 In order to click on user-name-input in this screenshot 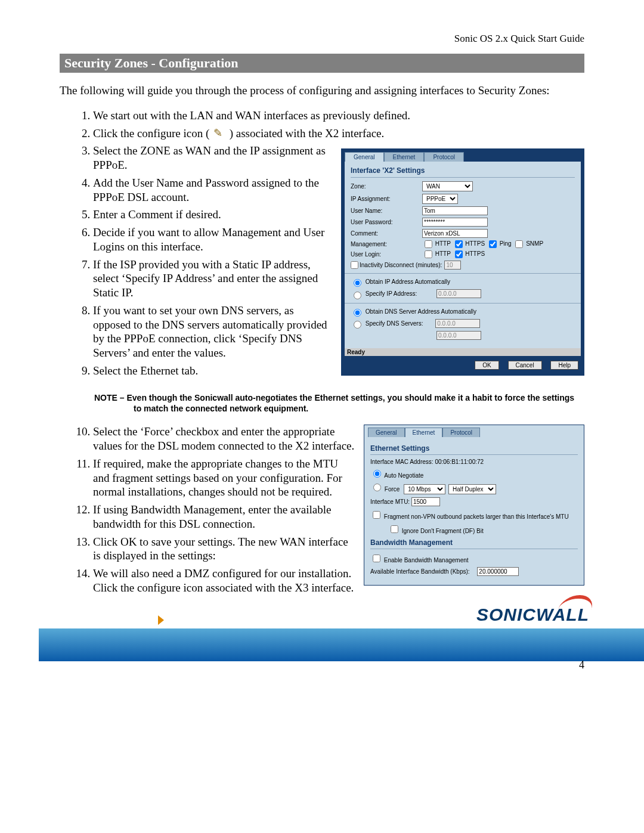, I will do `click(455, 211)`.